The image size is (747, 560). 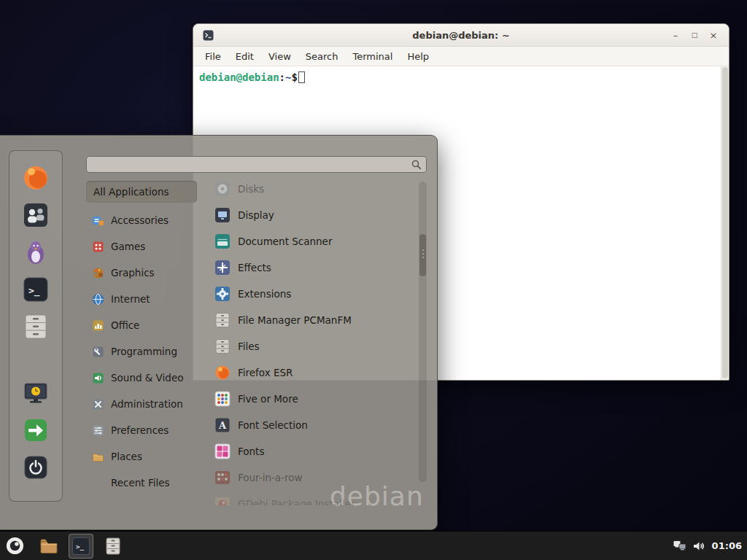 What do you see at coordinates (699, 546) in the screenshot?
I see `volume-icon` at bounding box center [699, 546].